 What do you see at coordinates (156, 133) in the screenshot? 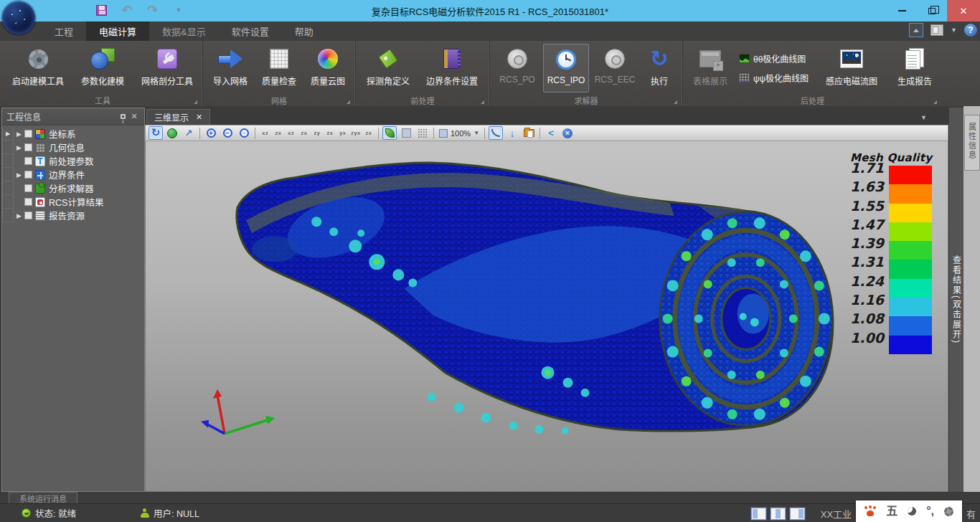
I see `rotate-view-button: ↻` at bounding box center [156, 133].